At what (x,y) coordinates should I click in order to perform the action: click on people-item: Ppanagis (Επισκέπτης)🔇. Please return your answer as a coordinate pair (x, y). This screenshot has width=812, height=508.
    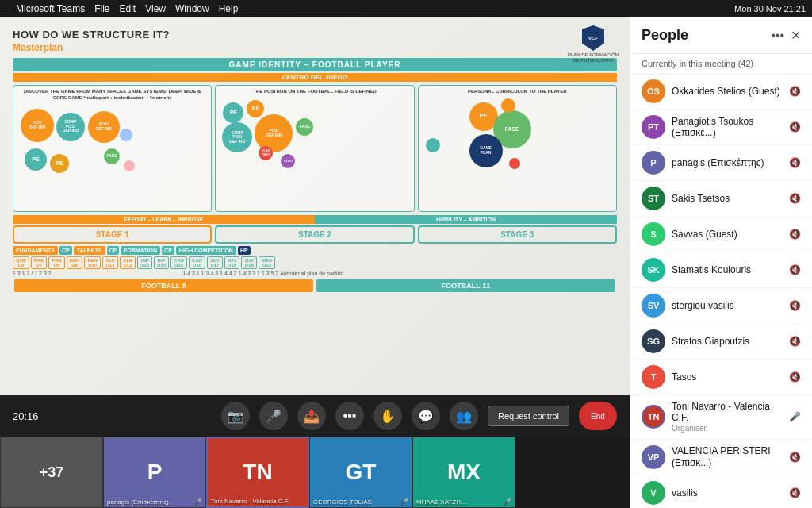
    Looking at the image, I should click on (722, 164).